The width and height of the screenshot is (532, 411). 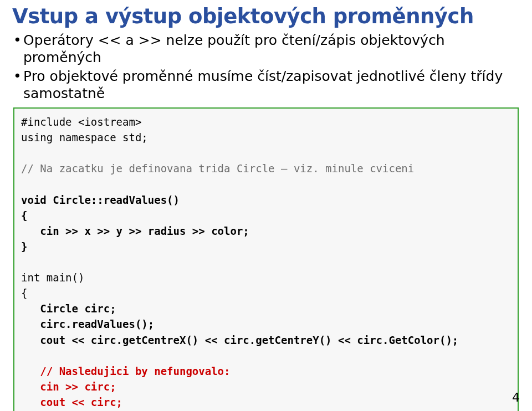 I want to click on code-line: using namespace std;, so click(x=84, y=137).